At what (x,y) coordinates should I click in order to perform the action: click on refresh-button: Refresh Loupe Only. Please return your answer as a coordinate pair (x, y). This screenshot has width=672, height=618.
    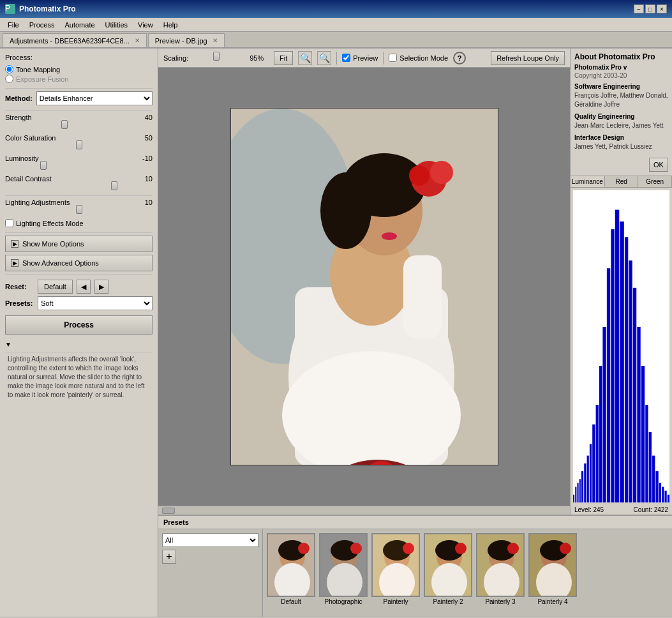
    Looking at the image, I should click on (528, 58).